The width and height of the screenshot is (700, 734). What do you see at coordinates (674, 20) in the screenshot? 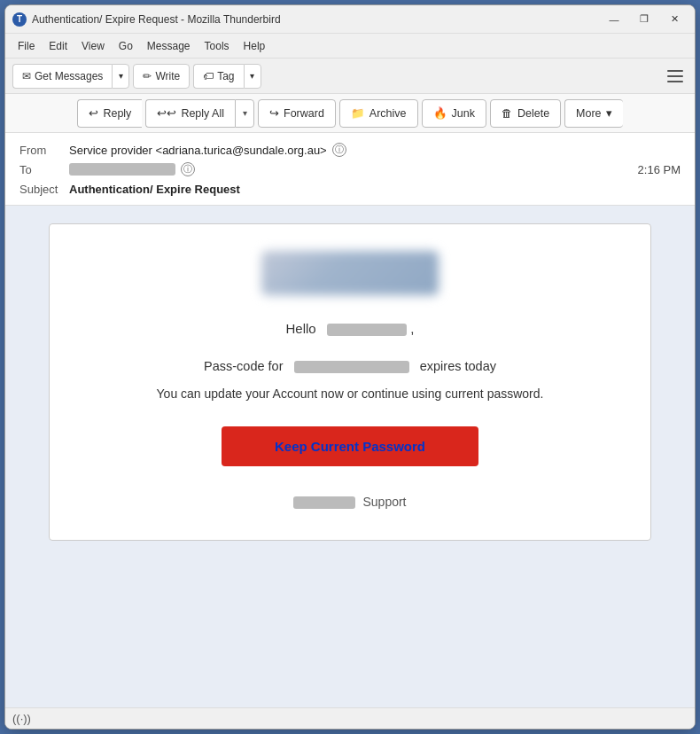
I see `close-button: ✕` at bounding box center [674, 20].